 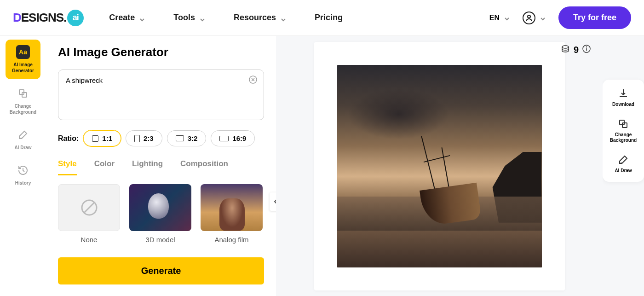 What do you see at coordinates (253, 80) in the screenshot?
I see `clear-button` at bounding box center [253, 80].